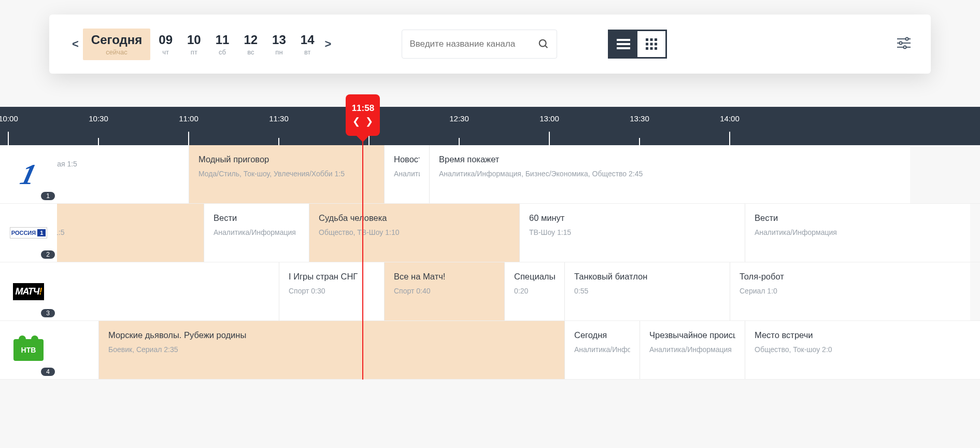 The width and height of the screenshot is (980, 448). I want to click on channel-search-input, so click(474, 44).